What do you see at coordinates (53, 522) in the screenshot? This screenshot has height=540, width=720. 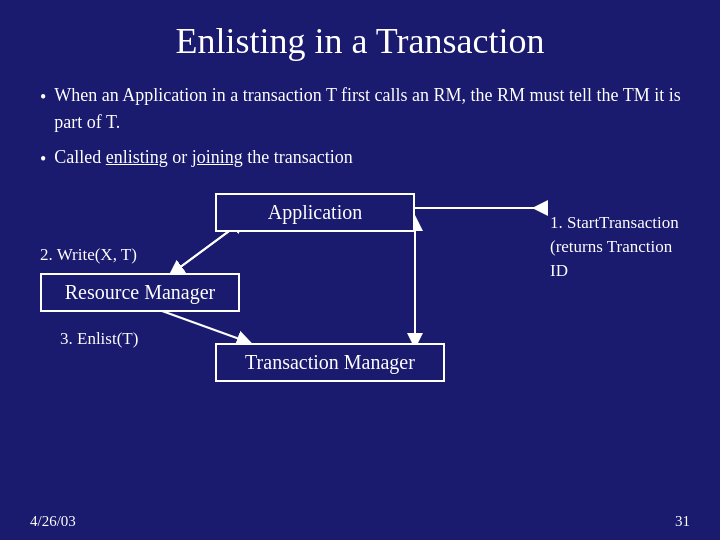 I see `footer-date: 4/26/03` at bounding box center [53, 522].